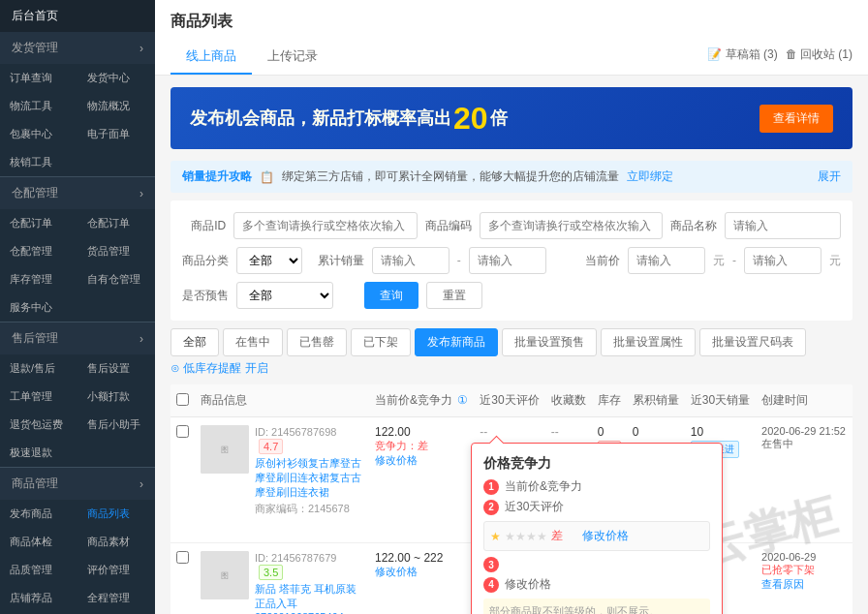  I want to click on action-tab-batch-attr: 批量设置属性, so click(648, 343).